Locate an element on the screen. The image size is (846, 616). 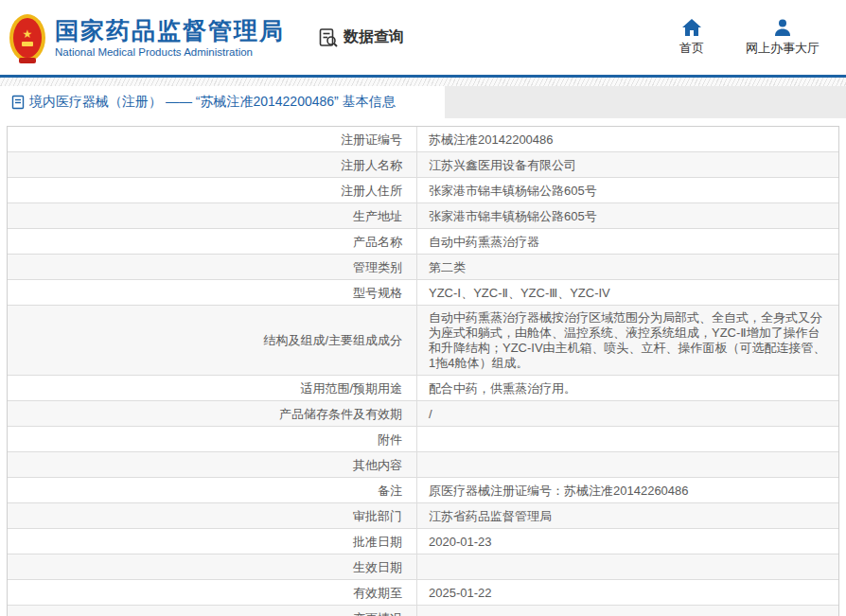
table-row-change-status: 变更情况 is located at coordinates (423, 611).